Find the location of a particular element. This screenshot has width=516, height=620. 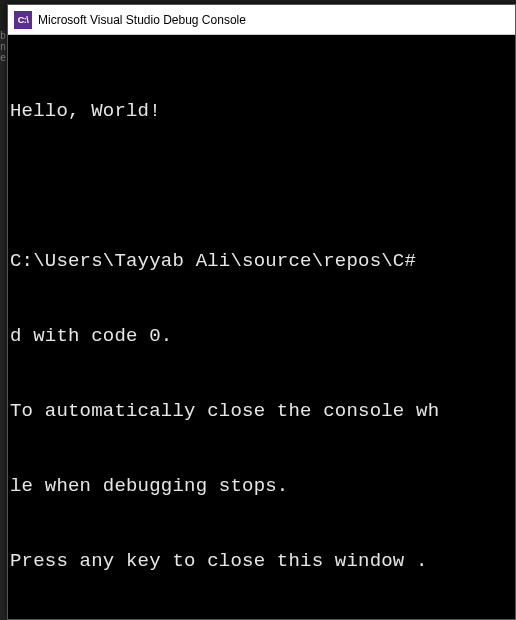

console-line: Hello, World! is located at coordinates (262, 112).